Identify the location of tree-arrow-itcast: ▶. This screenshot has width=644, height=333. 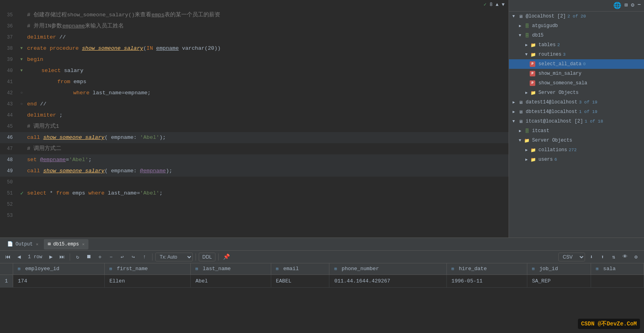
(514, 121).